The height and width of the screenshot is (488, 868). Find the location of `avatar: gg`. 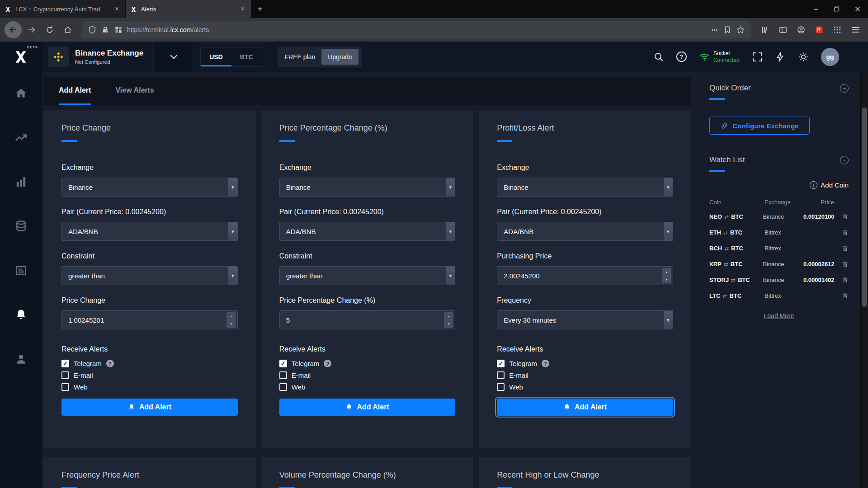

avatar: gg is located at coordinates (830, 57).